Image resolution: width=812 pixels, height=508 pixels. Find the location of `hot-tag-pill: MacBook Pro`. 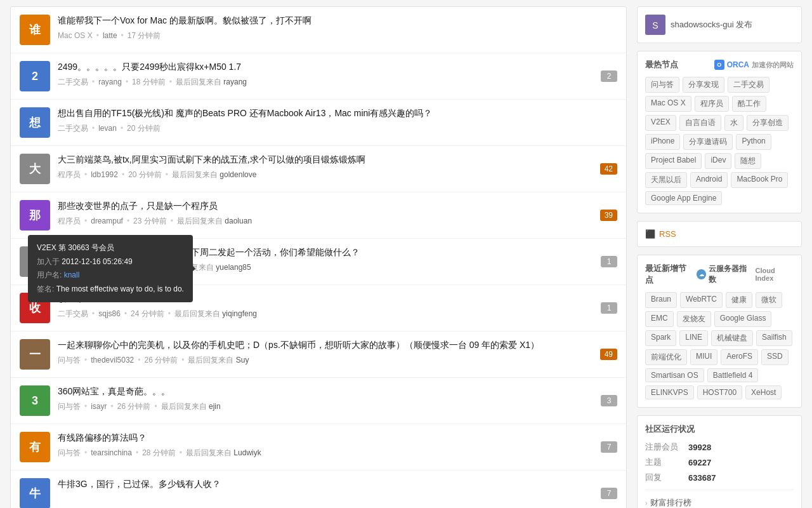

hot-tag-pill: MacBook Pro is located at coordinates (759, 180).